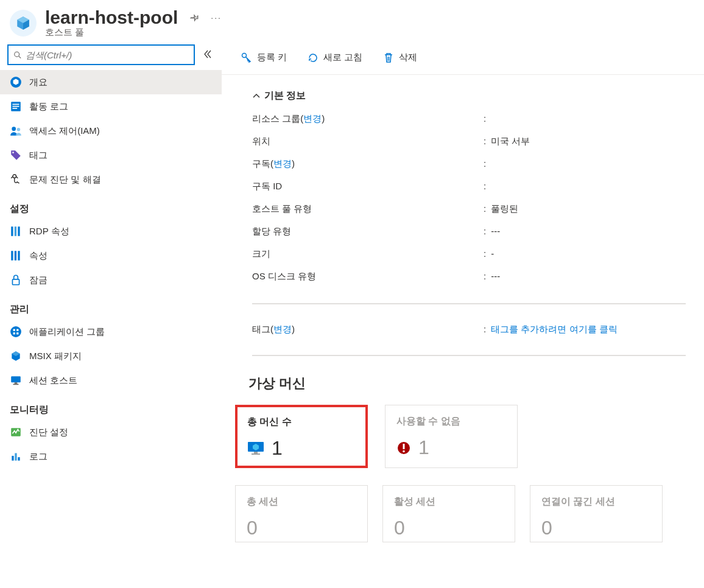 The width and height of the screenshot is (704, 588). I want to click on nav-section-settings: 설정, so click(111, 206).